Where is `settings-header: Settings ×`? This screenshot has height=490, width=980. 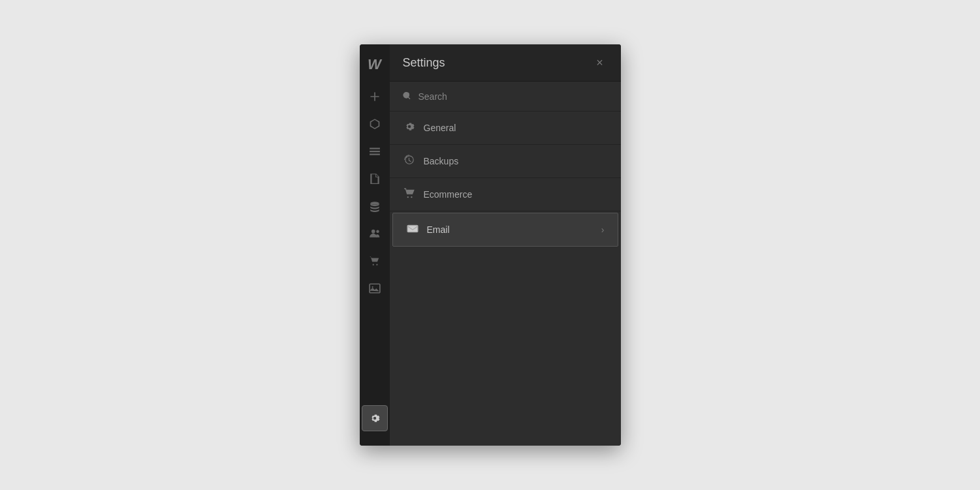 settings-header: Settings × is located at coordinates (505, 63).